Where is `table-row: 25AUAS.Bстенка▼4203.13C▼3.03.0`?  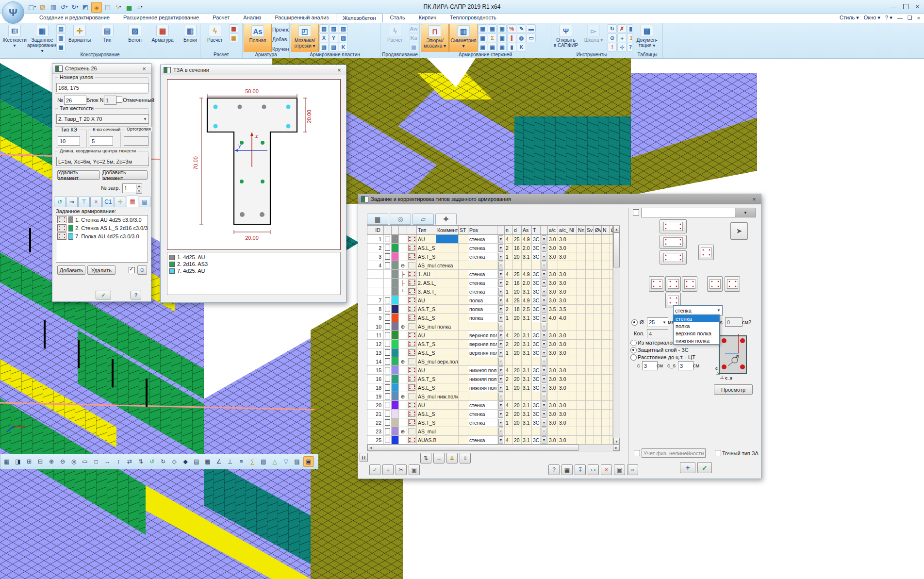
table-row: 25AUAS.Bстенка▼4203.13C▼3.03.0 is located at coordinates (490, 440).